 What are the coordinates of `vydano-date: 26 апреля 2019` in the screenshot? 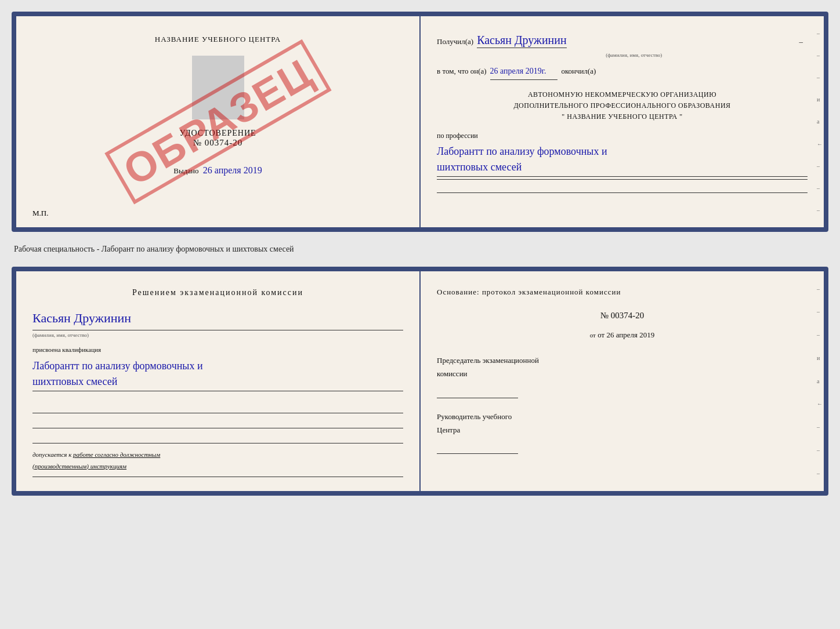 It's located at (233, 170).